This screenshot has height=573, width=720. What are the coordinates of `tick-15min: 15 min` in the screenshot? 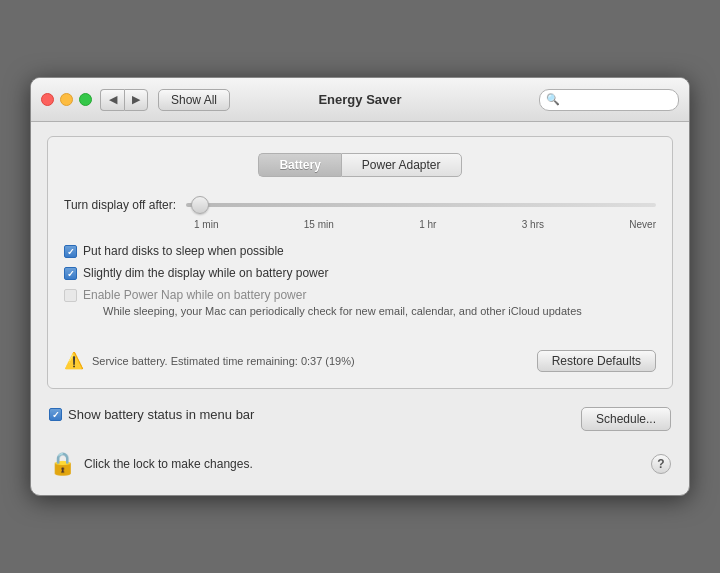 It's located at (319, 224).